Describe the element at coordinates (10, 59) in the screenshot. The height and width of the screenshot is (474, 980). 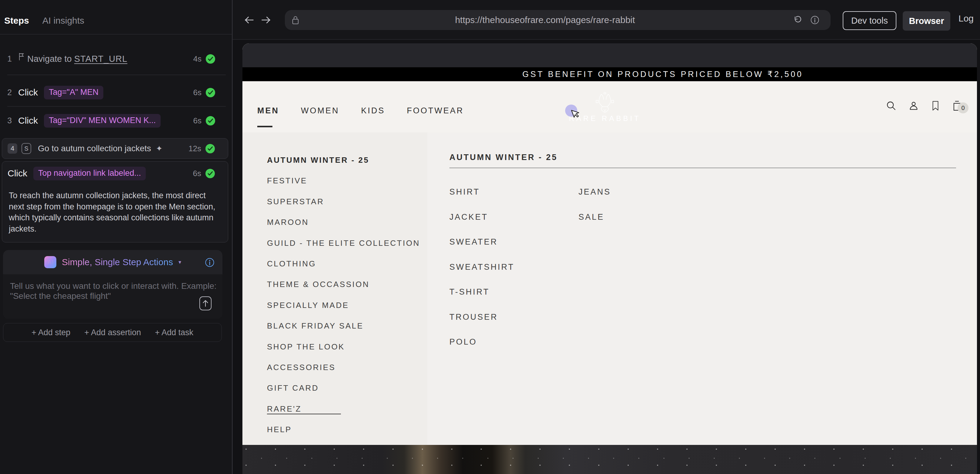
I see `step-number: 1` at that location.